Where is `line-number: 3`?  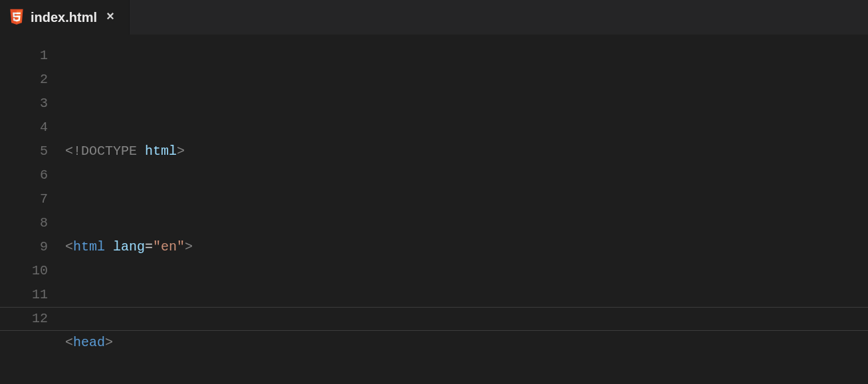 line-number: 3 is located at coordinates (24, 104).